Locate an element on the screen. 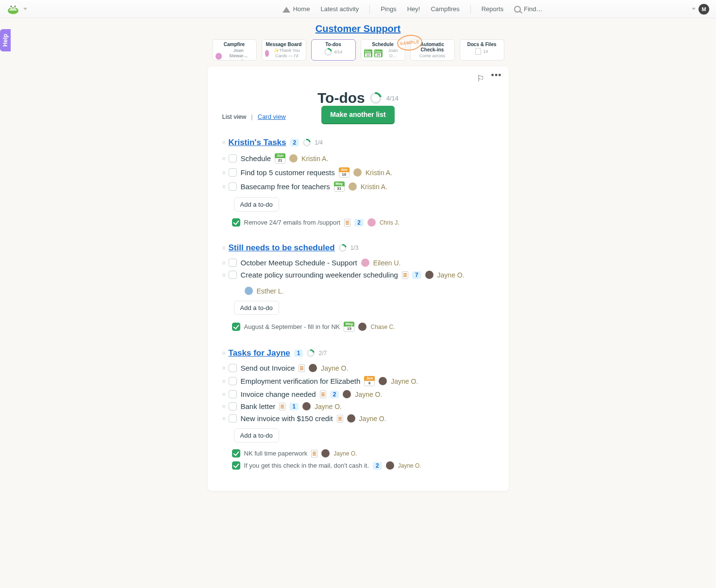 This screenshot has width=716, height=588. nav-reports: Reports is located at coordinates (493, 9).